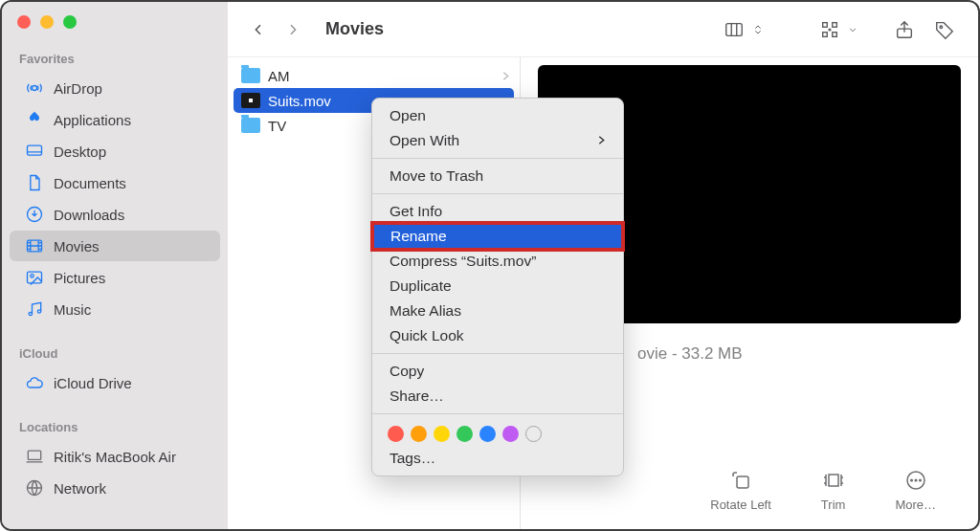 The height and width of the screenshot is (531, 980). Describe the element at coordinates (354, 29) in the screenshot. I see `window-title: Movies` at that location.